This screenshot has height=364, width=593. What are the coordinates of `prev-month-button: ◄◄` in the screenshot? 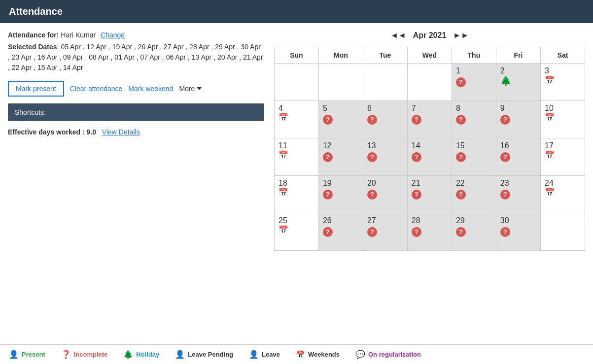 It's located at (398, 35).